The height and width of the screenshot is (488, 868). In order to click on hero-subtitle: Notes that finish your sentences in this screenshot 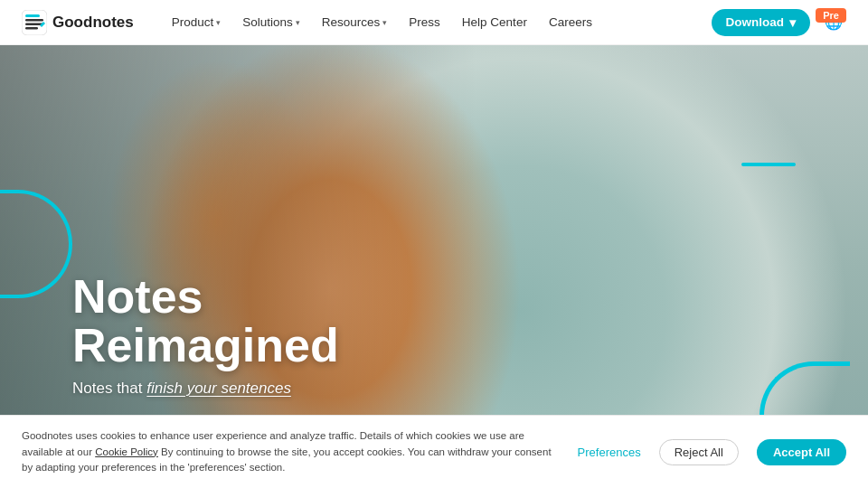, I will do `click(206, 389)`.